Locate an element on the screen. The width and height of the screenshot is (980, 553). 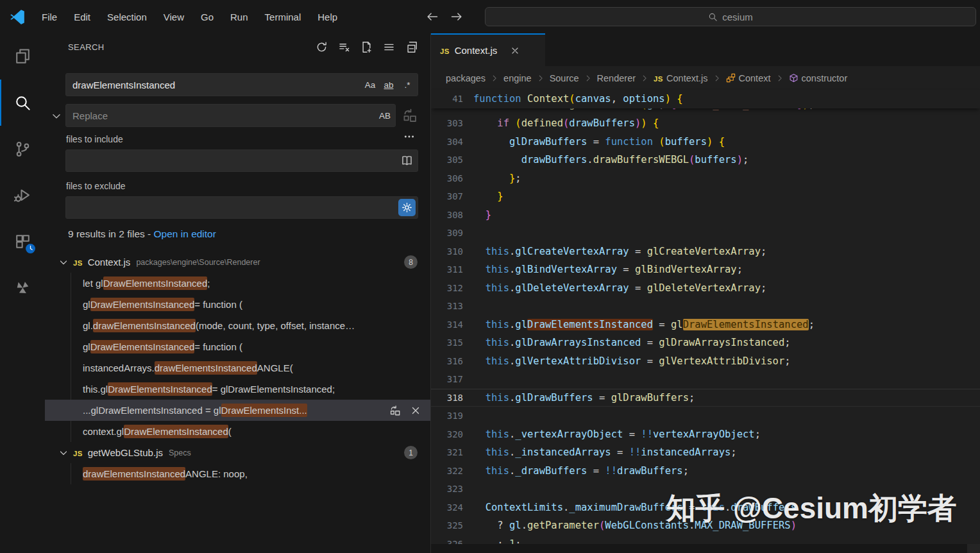
exclude-settings-toggle is located at coordinates (407, 208).